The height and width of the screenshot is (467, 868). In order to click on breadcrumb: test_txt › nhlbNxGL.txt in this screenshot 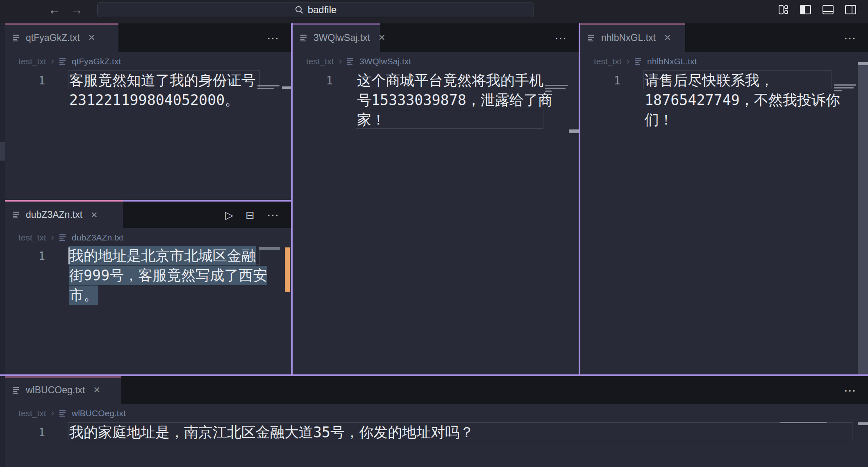, I will do `click(724, 61)`.